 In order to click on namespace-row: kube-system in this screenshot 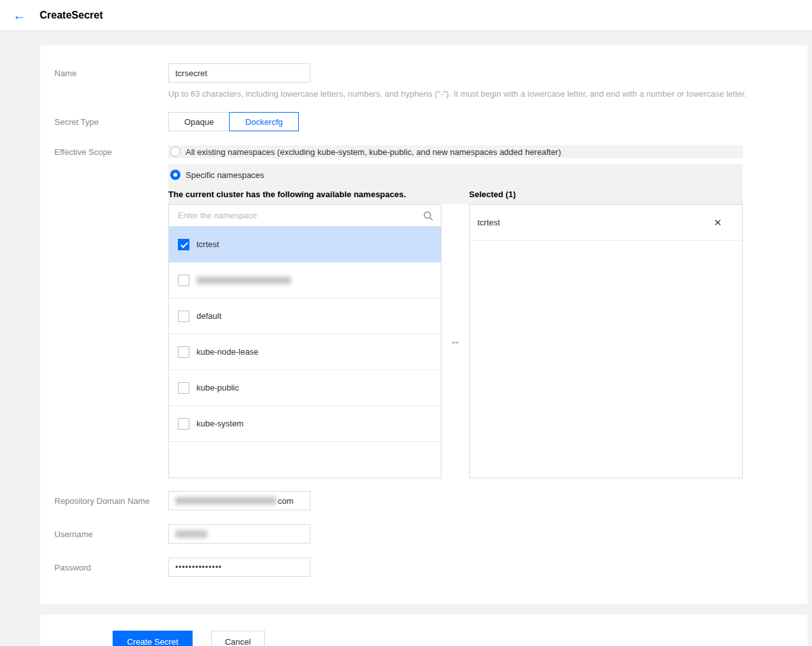, I will do `click(305, 424)`.